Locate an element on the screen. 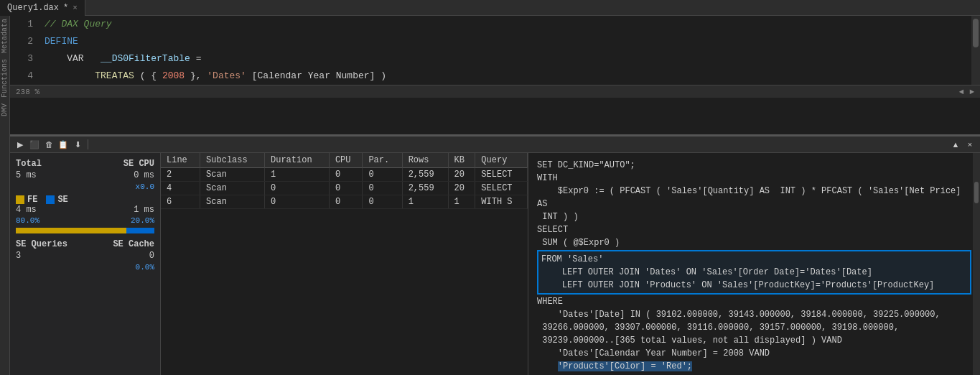 The height and width of the screenshot is (375, 980). se-cpu-value: 0 ms is located at coordinates (144, 175).